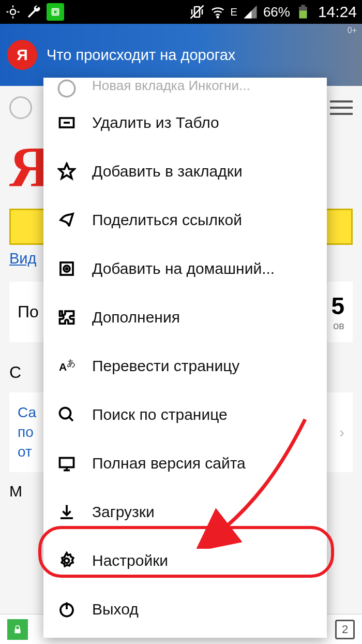 This screenshot has height=644, width=362. Describe the element at coordinates (22, 55) in the screenshot. I see `yandex-logo-icon: Я` at that location.